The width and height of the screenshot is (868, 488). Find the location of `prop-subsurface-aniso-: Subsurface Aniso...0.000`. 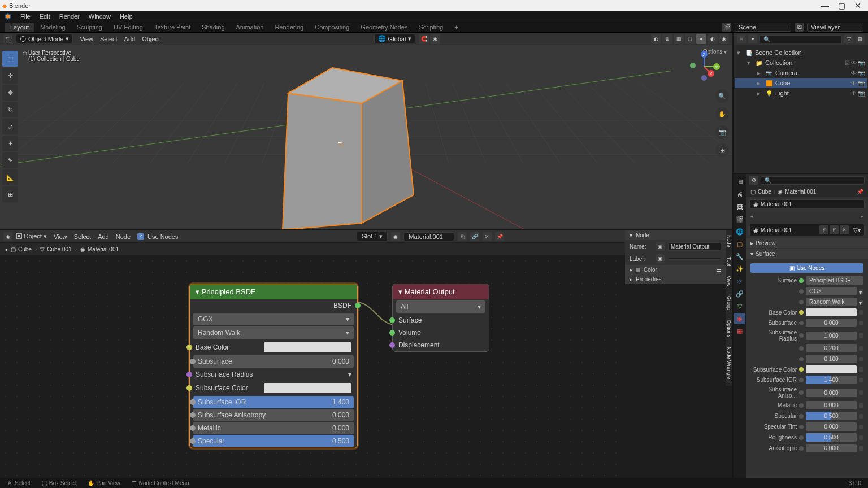

prop-subsurface-aniso-: Subsurface Aniso...0.000 is located at coordinates (807, 393).